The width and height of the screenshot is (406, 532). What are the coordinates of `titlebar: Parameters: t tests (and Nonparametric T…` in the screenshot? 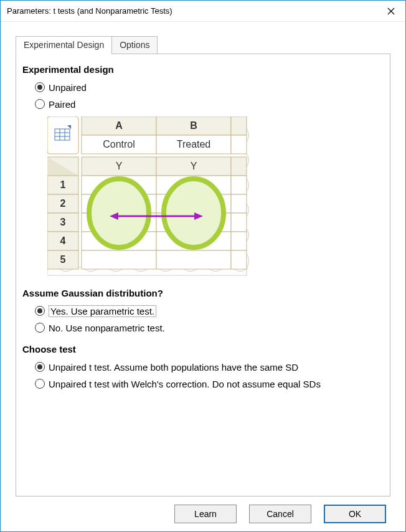 It's located at (203, 11).